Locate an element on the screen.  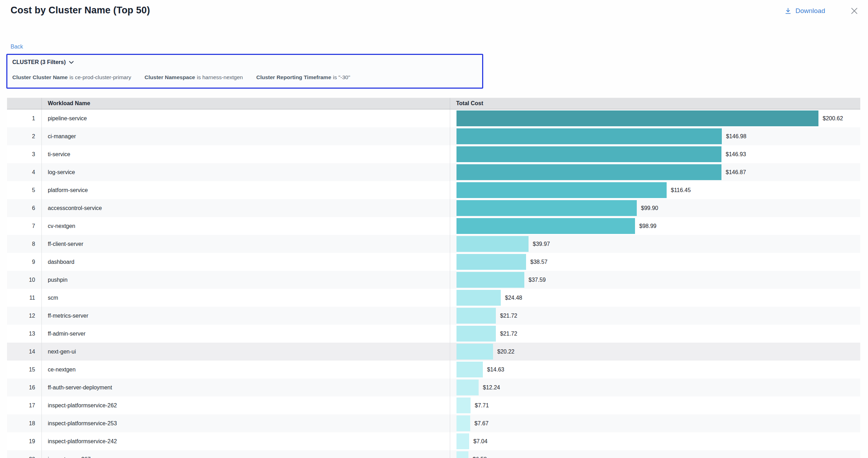
row-rank: 1 is located at coordinates (24, 118).